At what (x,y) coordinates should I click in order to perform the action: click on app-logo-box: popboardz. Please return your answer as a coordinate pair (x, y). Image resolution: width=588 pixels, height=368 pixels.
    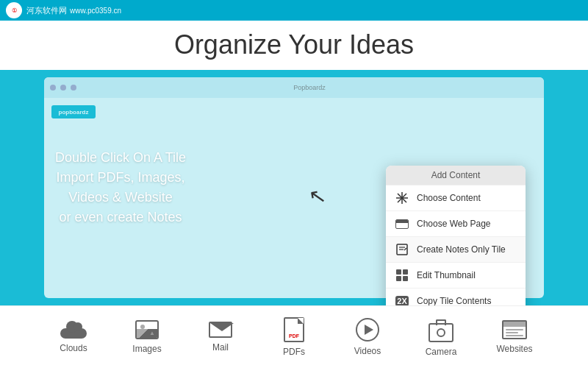
    Looking at the image, I should click on (74, 112).